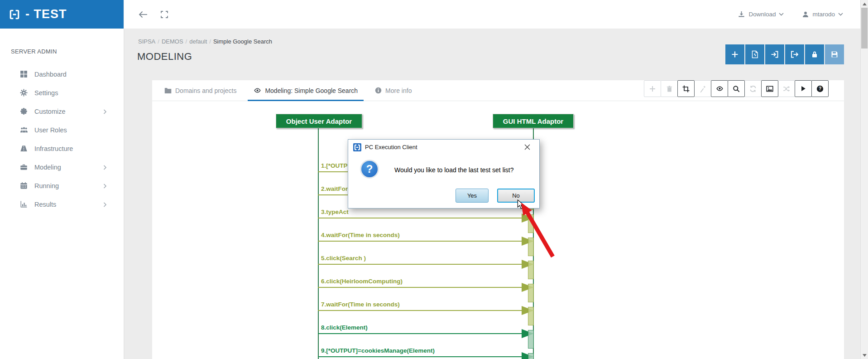 This screenshot has width=868, height=359. What do you see at coordinates (243, 42) in the screenshot?
I see `breadcrumb-current: Simple Google Search` at bounding box center [243, 42].